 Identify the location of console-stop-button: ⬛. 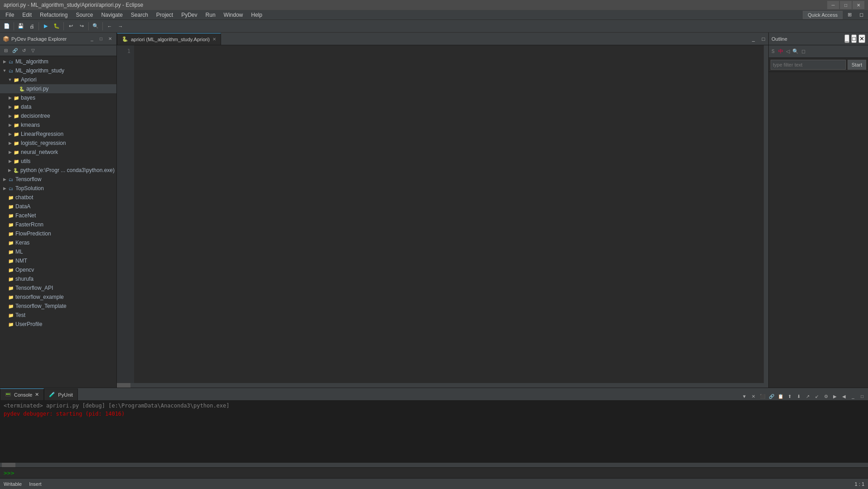
(762, 396).